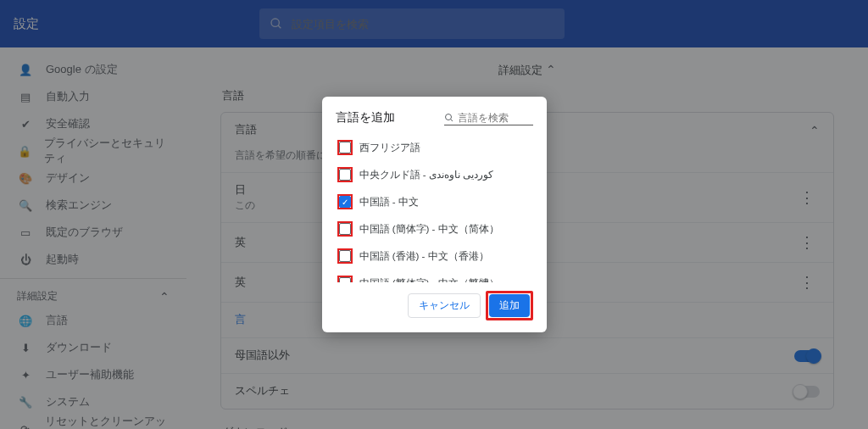 The image size is (868, 429). Describe the element at coordinates (365, 118) in the screenshot. I see `dialog-title: 言語を追加` at that location.